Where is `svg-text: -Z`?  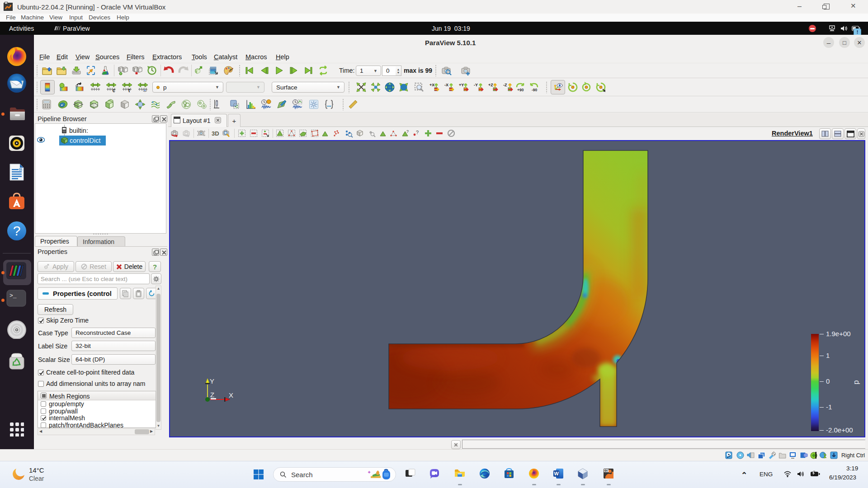
svg-text: -Z is located at coordinates (505, 85).